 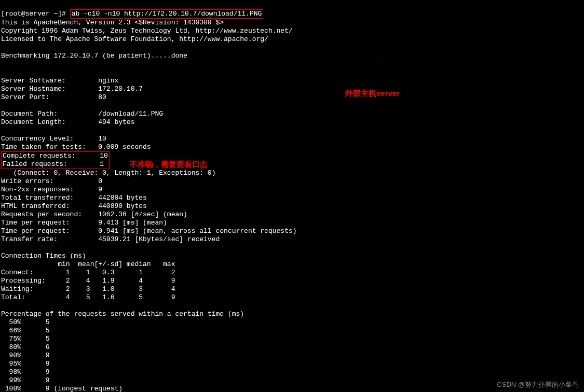 What do you see at coordinates (88, 289) in the screenshot?
I see `conn-times-waiting: Waiting: 2 3 1.0 3 4` at bounding box center [88, 289].